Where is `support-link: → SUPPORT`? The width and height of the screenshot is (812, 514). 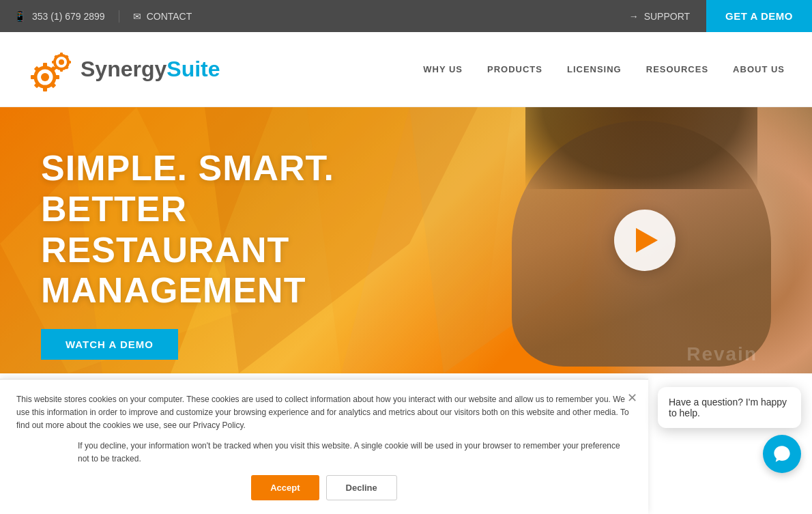 support-link: → SUPPORT is located at coordinates (659, 16).